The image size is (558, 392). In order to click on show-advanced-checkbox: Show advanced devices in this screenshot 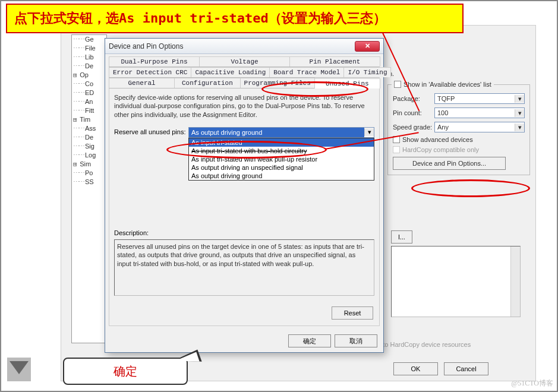, I will do `click(459, 140)`.